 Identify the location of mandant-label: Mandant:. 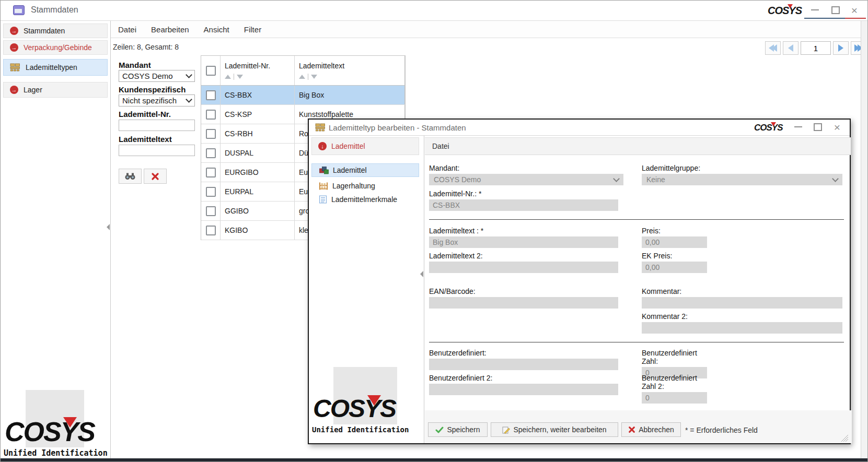
(526, 168).